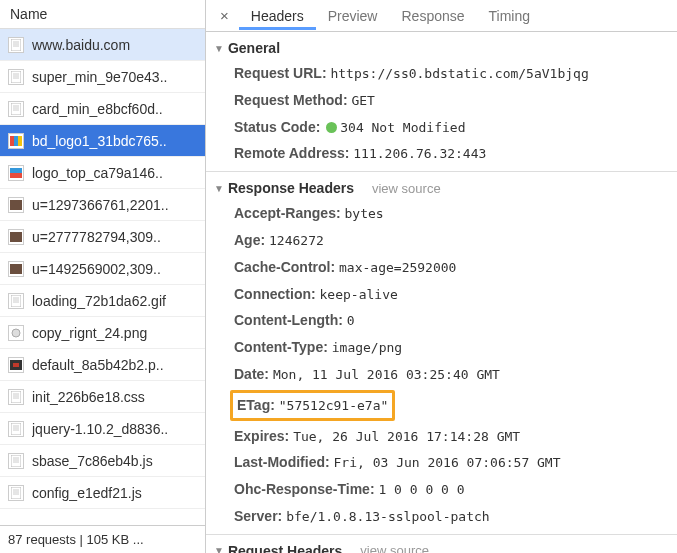  What do you see at coordinates (262, 436) in the screenshot?
I see `header-key: Expires:` at bounding box center [262, 436].